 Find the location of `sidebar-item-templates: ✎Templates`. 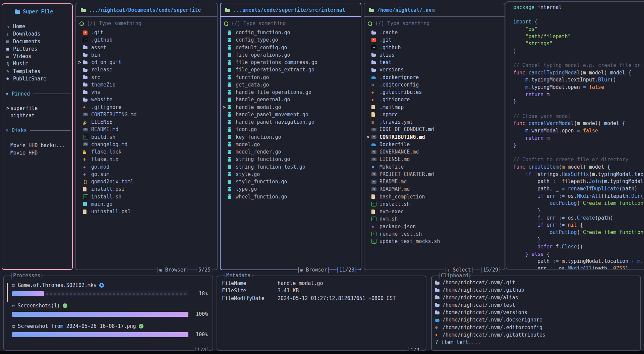

sidebar-item-templates: ✎Templates is located at coordinates (37, 71).